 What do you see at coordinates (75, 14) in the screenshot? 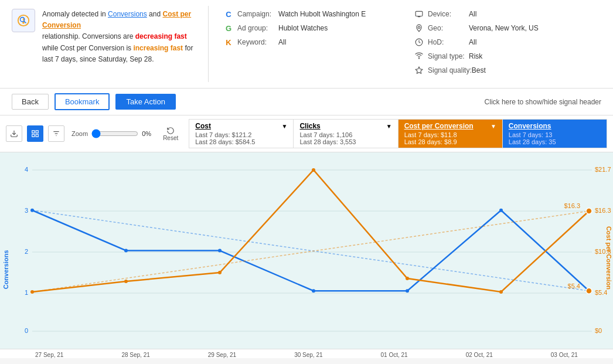
I see `anomaly-prefix: Anomaly detected in` at bounding box center [75, 14].